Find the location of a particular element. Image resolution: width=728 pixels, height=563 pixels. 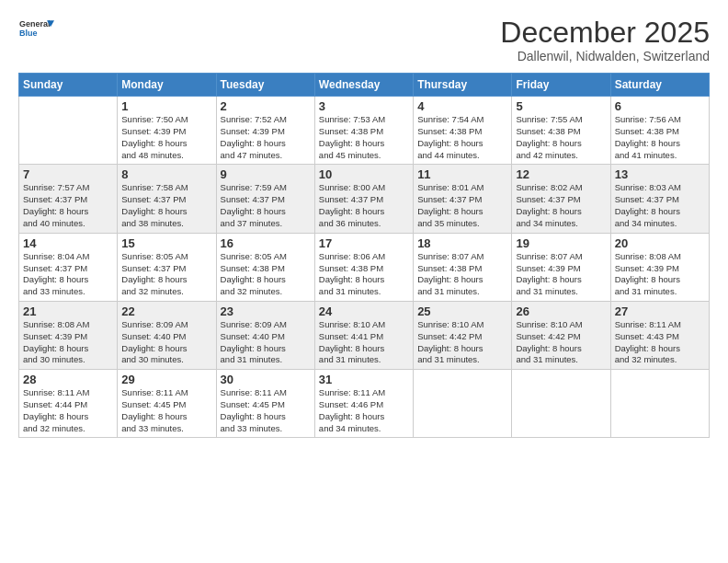

svg-text: General is located at coordinates (35, 24).